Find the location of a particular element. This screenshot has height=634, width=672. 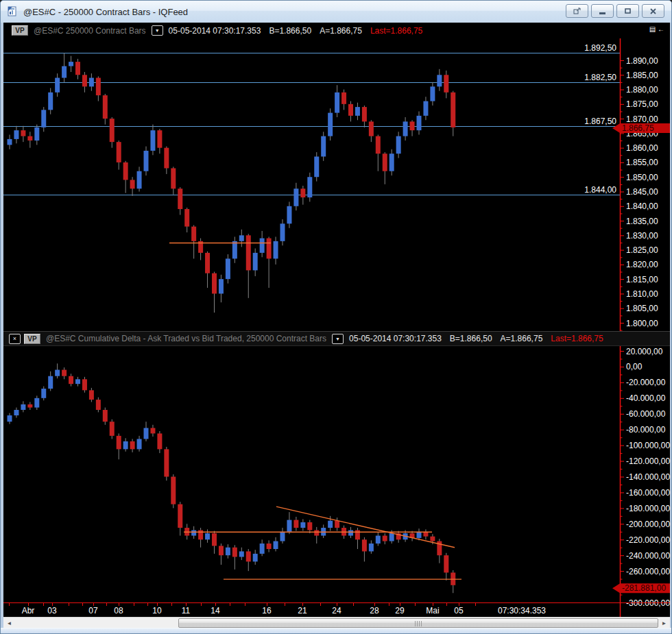

svg-text: 28 is located at coordinates (374, 611).